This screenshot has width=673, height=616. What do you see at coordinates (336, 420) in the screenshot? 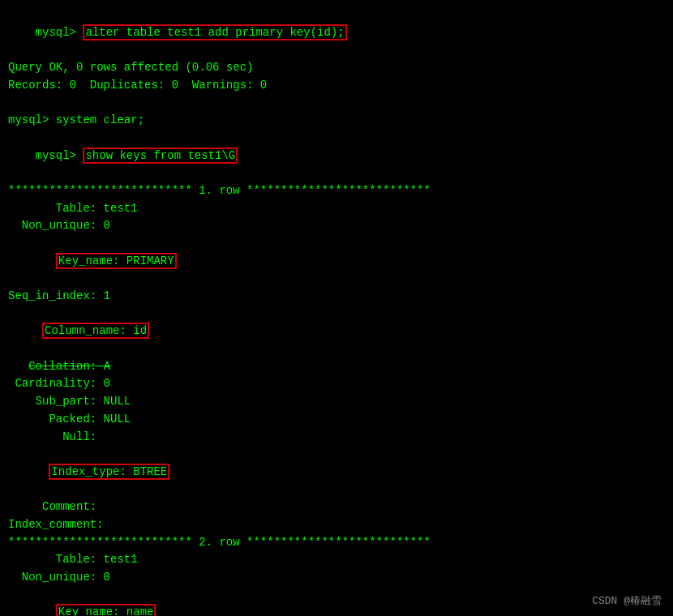
I see `line-packed1: Packed: NULL` at bounding box center [336, 420].